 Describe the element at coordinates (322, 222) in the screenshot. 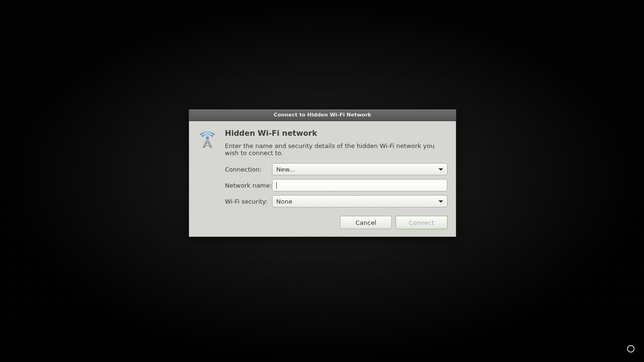

I see `dialog-button-row: Cancel Connect` at that location.